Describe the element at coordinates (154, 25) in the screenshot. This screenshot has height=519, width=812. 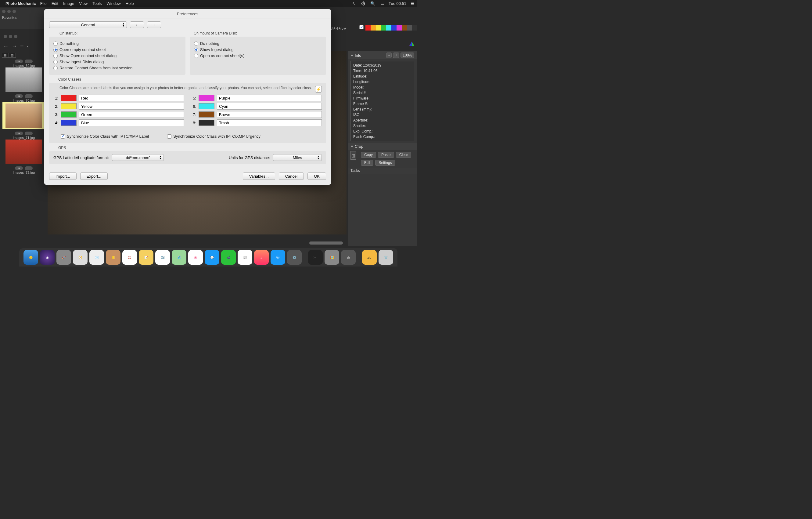
I see `prefs-next-button: →` at that location.